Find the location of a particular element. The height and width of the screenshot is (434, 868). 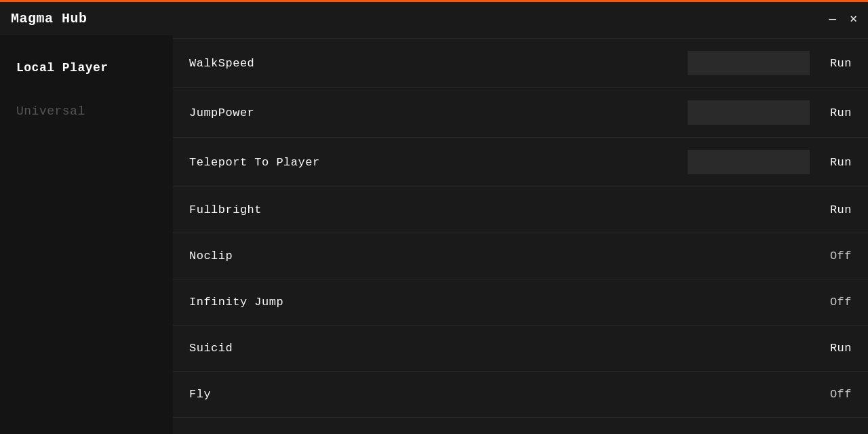

feature-right-fullbright: Run is located at coordinates (835, 210).